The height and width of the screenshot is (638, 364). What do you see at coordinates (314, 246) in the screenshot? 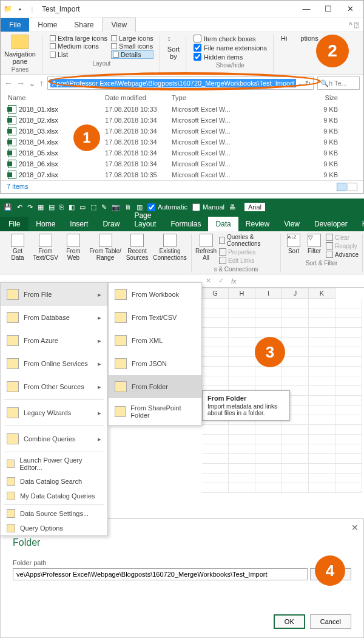
I see `filter-button: ▽Filter` at bounding box center [314, 246].